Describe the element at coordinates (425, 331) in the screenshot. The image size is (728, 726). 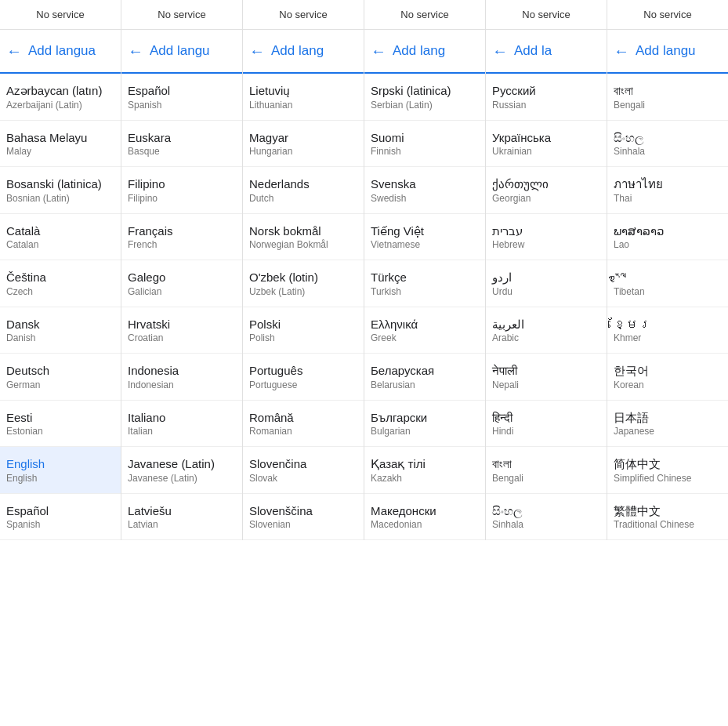
I see `list-item: ΕλληνικάGreek` at that location.